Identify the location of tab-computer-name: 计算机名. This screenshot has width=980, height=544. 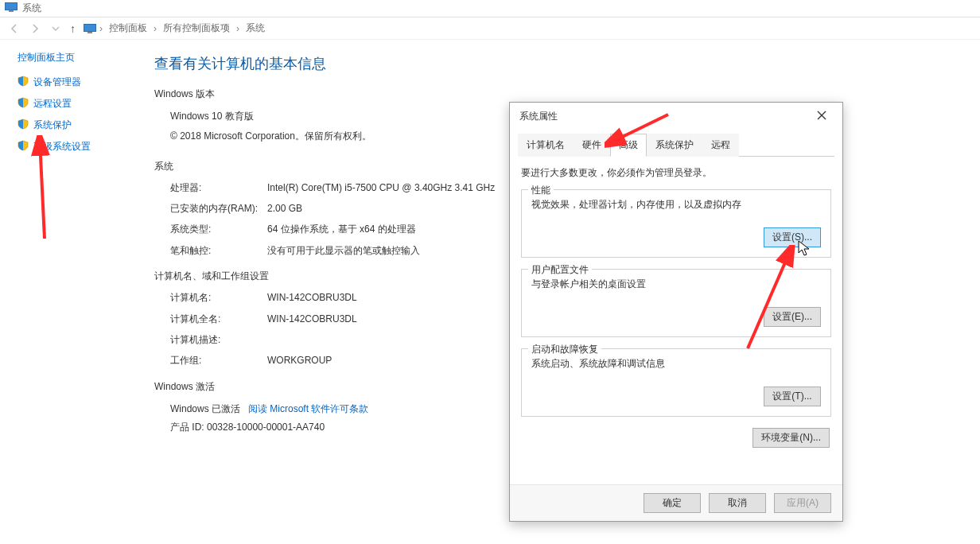
(546, 145).